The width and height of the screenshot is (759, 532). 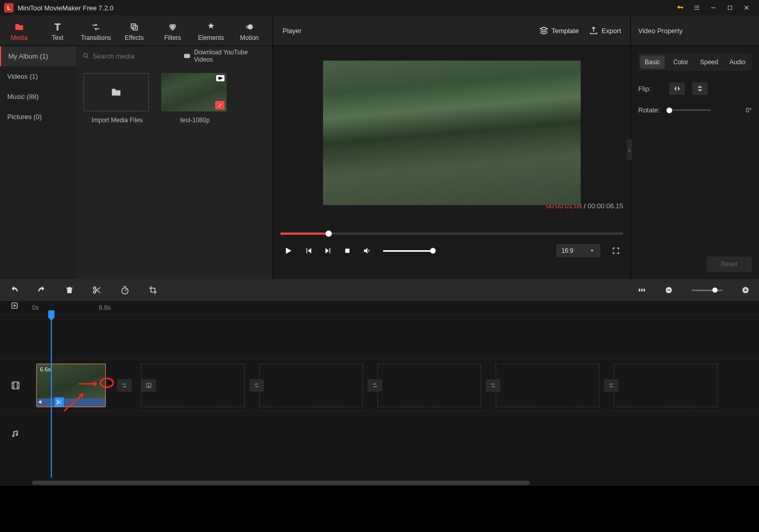 I want to click on prev-frame-button, so click(x=308, y=251).